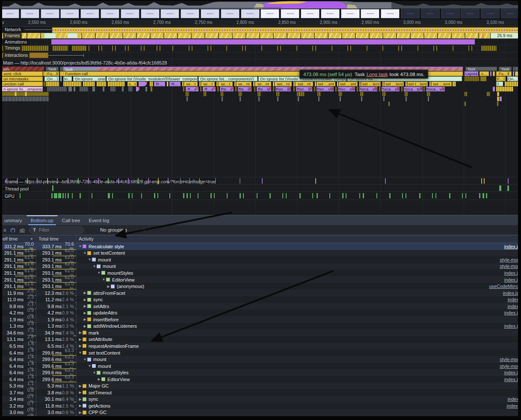 The image size is (521, 420). Describe the element at coordinates (260, 286) in the screenshot. I see `table-row: 291.1 ms61.6 %293.1 ms62.0 %▶(anonymous)…` at that location.